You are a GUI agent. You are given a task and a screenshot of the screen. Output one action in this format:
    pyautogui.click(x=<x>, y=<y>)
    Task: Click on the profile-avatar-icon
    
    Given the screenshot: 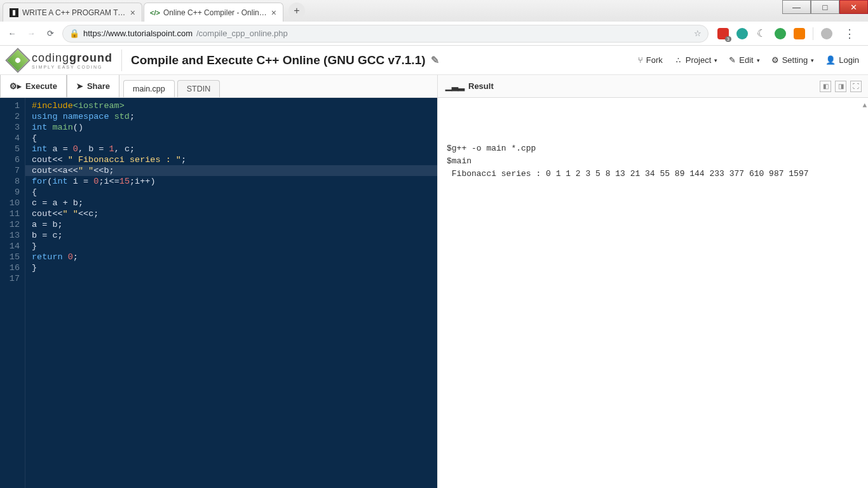 What is the action you would take?
    pyautogui.click(x=827, y=34)
    